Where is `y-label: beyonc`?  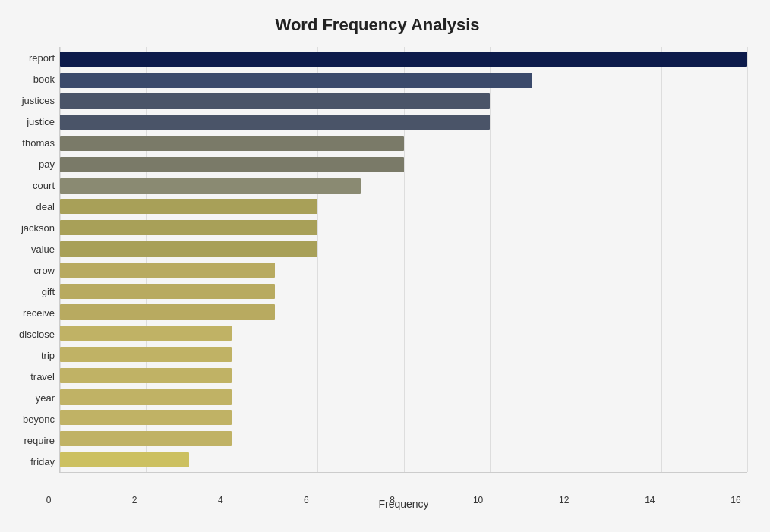
y-label: beyonc is located at coordinates (31, 420).